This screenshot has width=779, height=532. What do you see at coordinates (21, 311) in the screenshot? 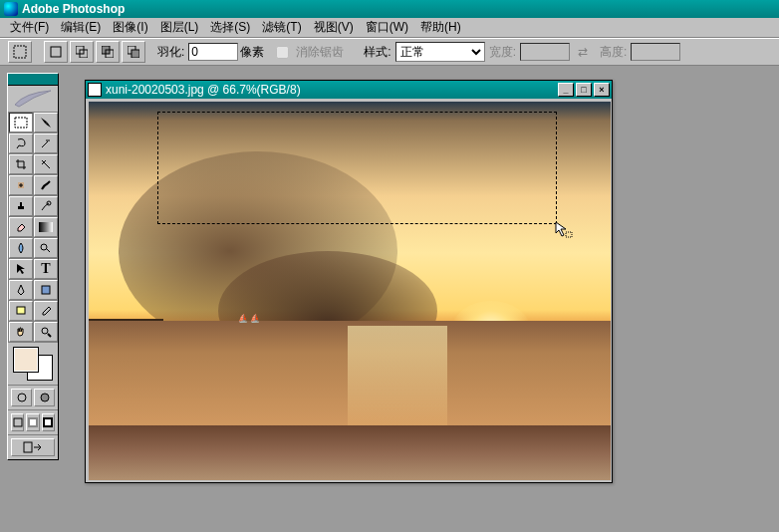
I see `notes-tool` at bounding box center [21, 311].